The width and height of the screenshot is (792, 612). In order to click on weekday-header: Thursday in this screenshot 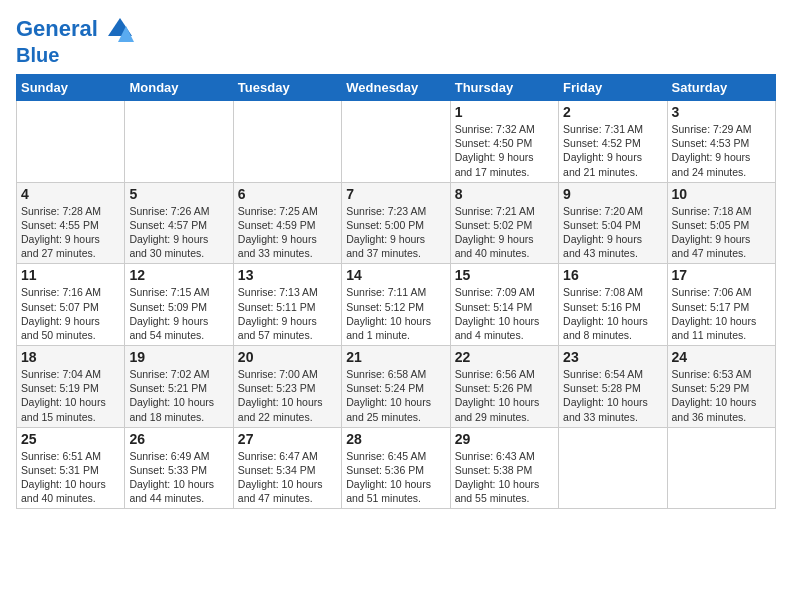, I will do `click(504, 88)`.